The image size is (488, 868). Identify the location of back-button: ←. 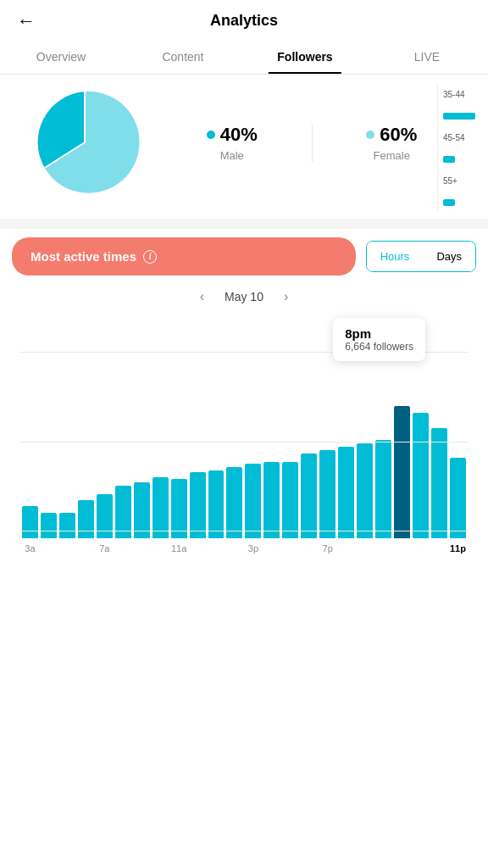
(26, 21).